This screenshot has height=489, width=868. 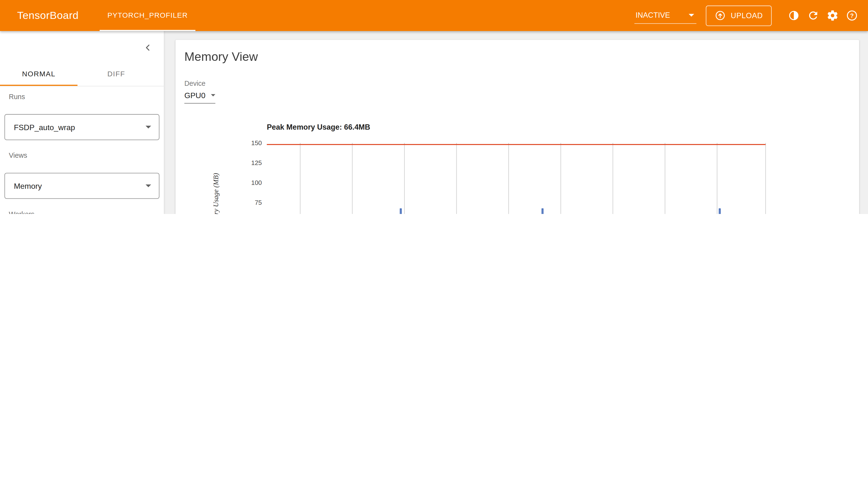 I want to click on gear-icon, so click(x=832, y=16).